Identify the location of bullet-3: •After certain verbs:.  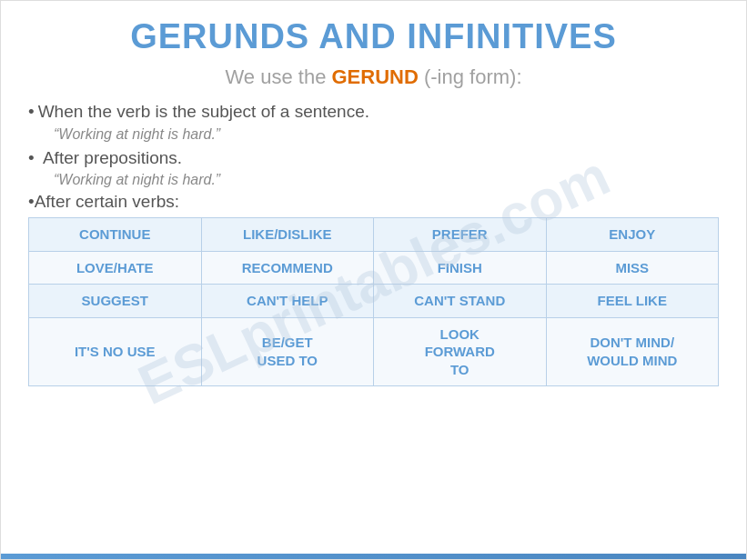
(373, 202).